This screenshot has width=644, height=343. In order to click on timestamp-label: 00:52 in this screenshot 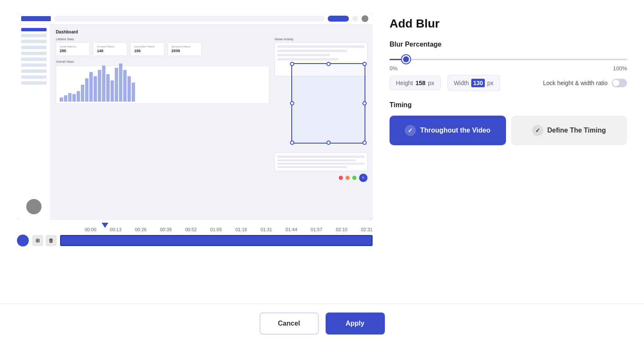, I will do `click(191, 230)`.